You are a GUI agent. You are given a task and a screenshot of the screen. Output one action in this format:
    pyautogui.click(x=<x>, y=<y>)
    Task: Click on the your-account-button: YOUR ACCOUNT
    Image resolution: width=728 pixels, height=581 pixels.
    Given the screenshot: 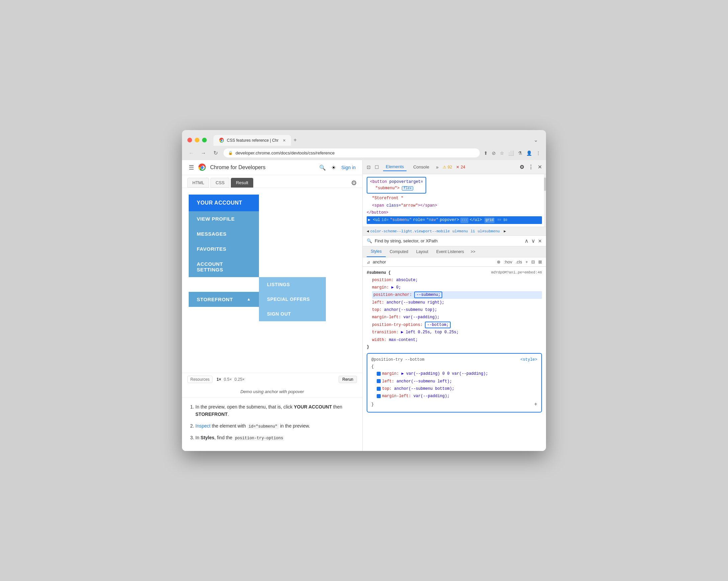 What is the action you would take?
    pyautogui.click(x=224, y=203)
    